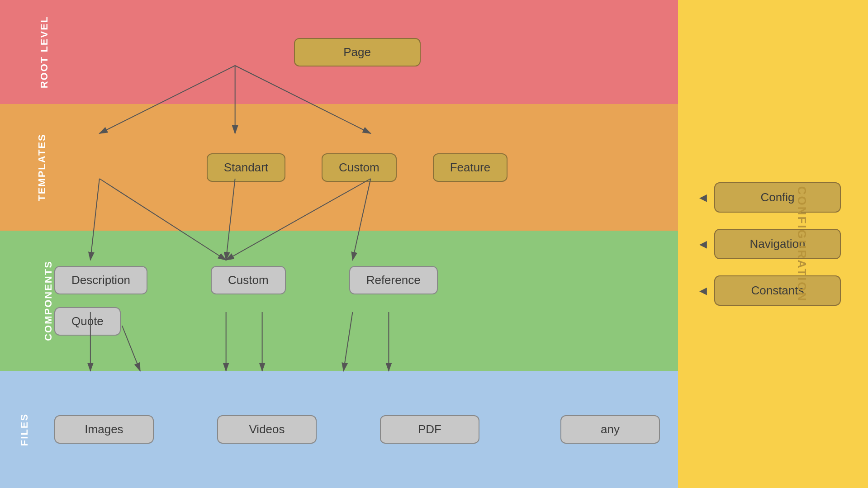 The image size is (868, 488). Describe the element at coordinates (357, 52) in the screenshot. I see `page-node: Page` at that location.